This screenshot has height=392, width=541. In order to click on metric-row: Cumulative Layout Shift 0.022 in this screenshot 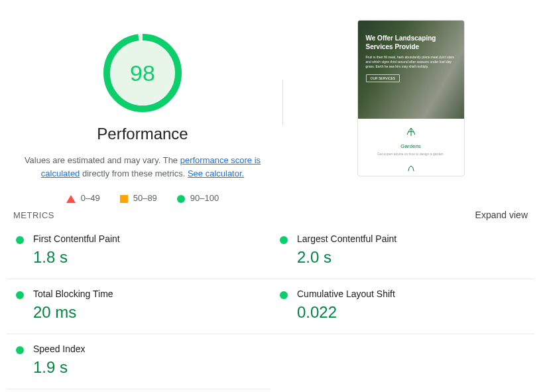, I will do `click(402, 306)`.